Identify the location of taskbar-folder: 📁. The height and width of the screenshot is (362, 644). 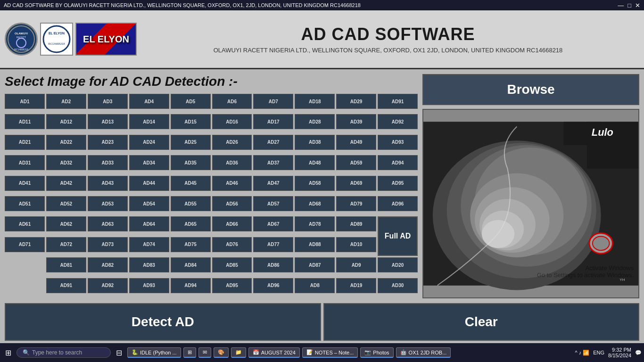
(239, 353).